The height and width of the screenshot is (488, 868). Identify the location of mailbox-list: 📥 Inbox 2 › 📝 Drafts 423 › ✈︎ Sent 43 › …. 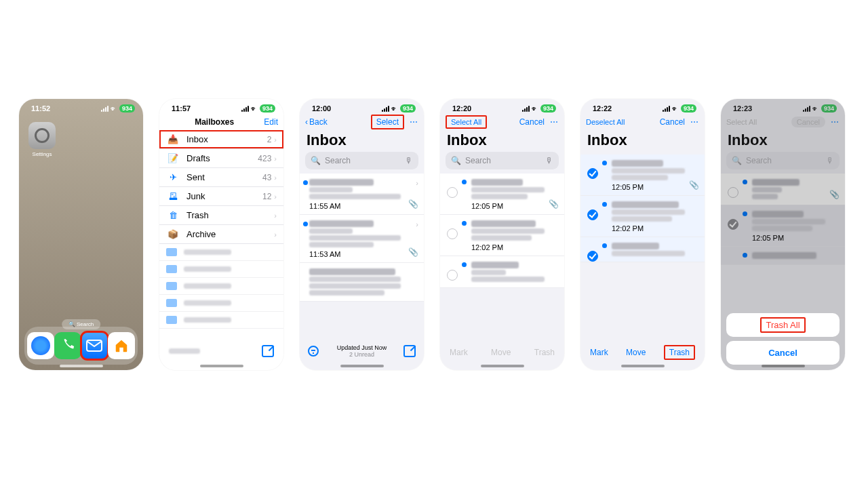
(221, 229).